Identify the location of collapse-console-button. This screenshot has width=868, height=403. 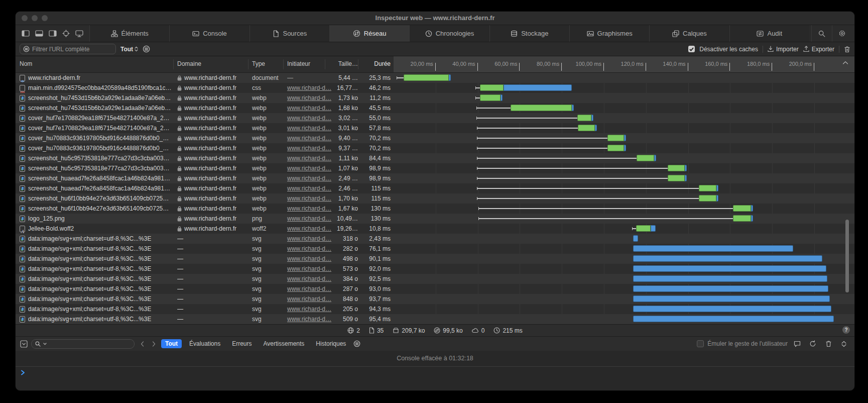
(844, 344).